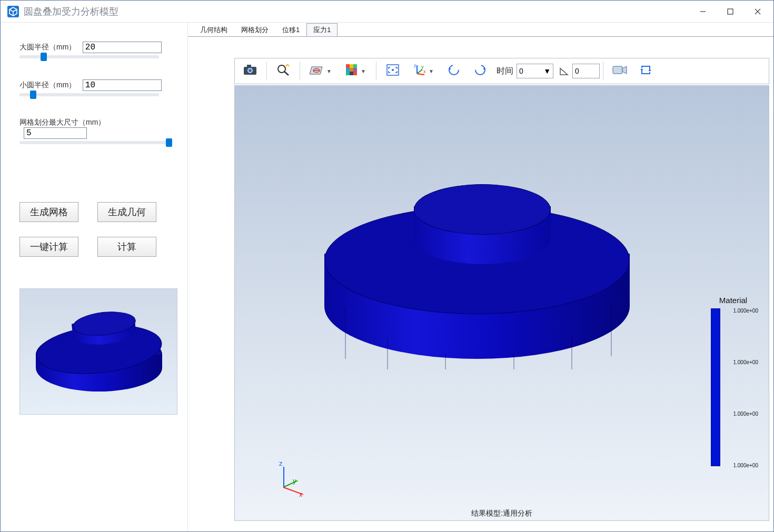 The height and width of the screenshot is (532, 774). Describe the element at coordinates (420, 71) in the screenshot. I see `axis-icon: zxy` at that location.